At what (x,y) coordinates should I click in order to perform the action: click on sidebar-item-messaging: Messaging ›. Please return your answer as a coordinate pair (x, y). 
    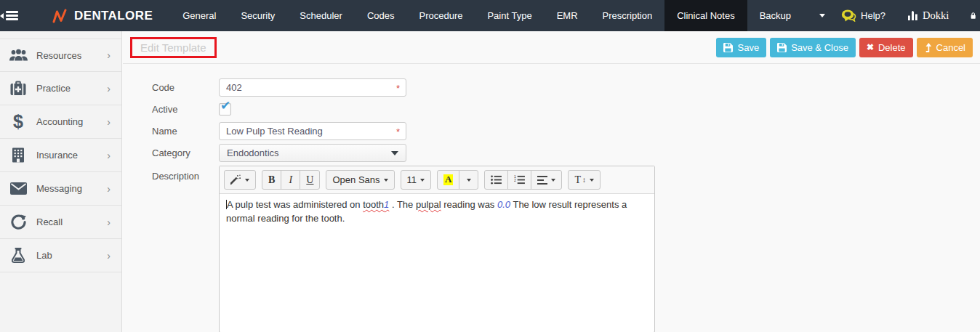
    Looking at the image, I should click on (61, 189).